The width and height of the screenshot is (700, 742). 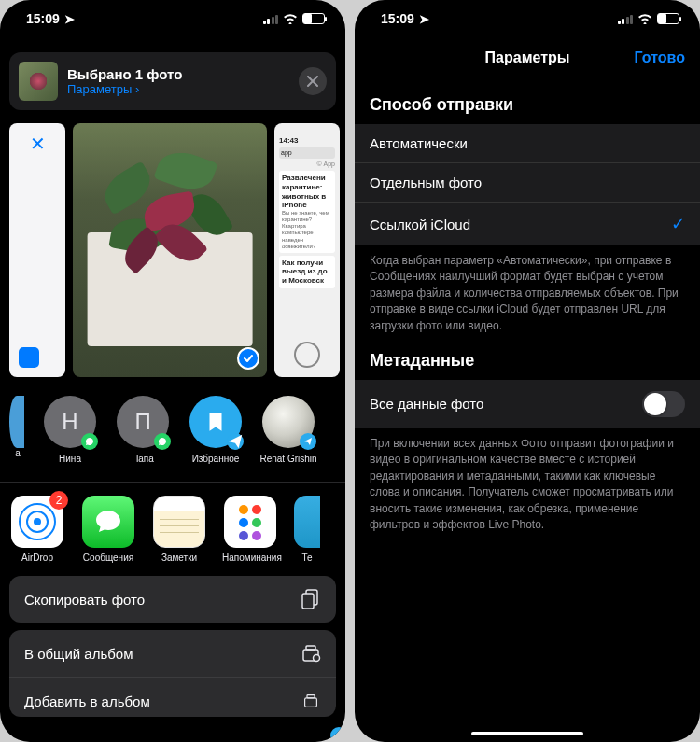 I want to click on action-copy-photo: Скопировать фото, so click(x=173, y=599).